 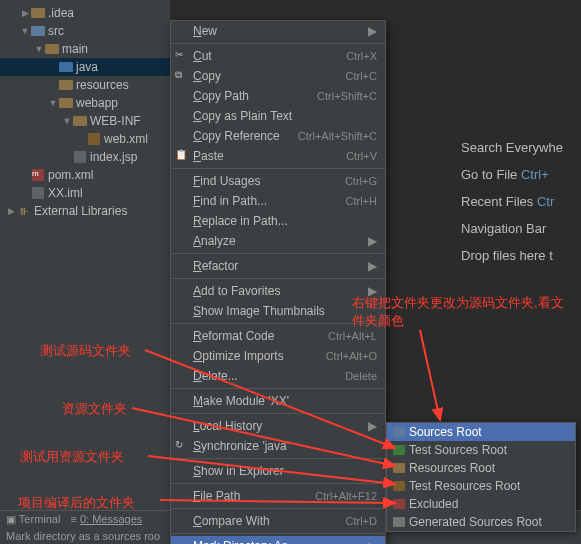 I want to click on tree-item: src, so click(x=85, y=31).